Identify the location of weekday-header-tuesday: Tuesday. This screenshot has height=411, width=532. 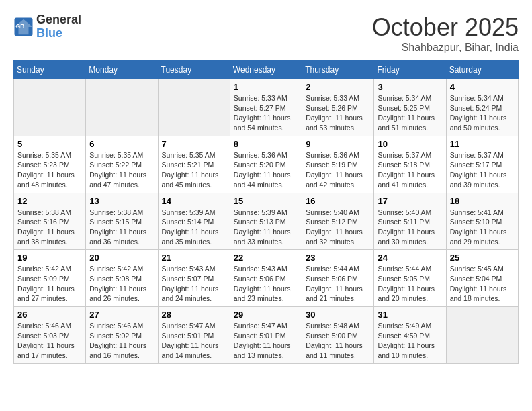
(193, 70).